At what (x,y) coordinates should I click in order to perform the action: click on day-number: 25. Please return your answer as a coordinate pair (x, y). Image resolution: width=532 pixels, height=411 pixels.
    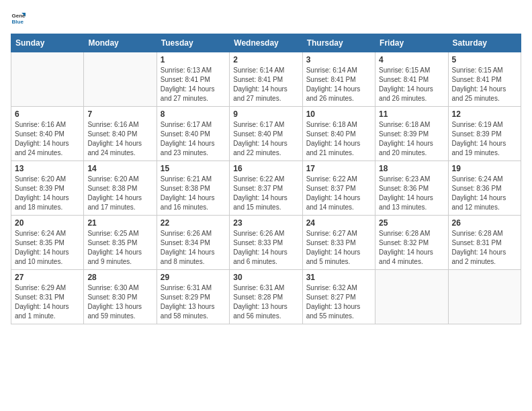
    Looking at the image, I should click on (411, 223).